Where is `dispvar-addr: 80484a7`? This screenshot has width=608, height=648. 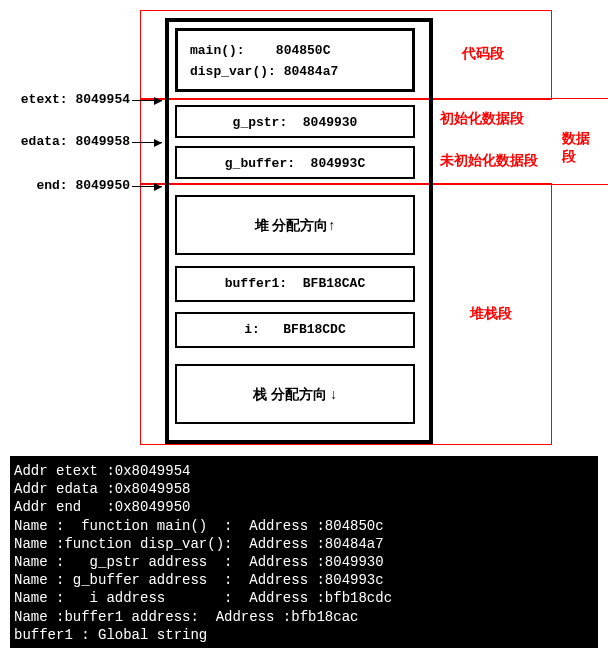 dispvar-addr: 80484a7 is located at coordinates (312, 72).